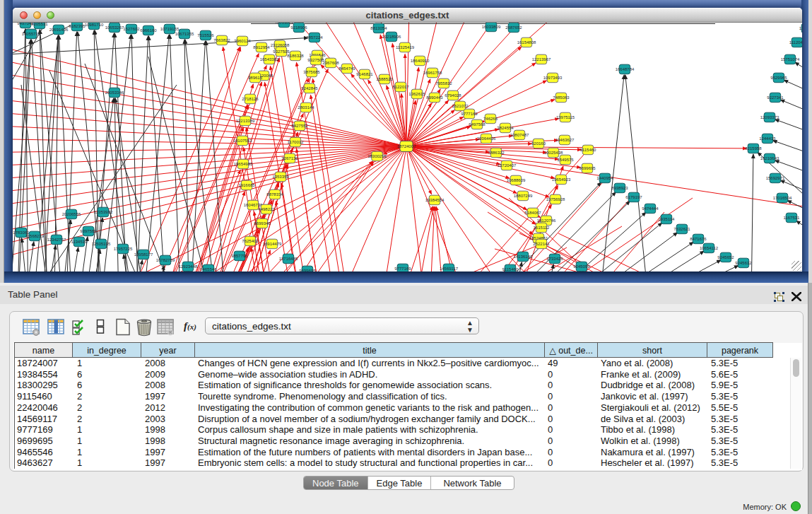  I want to click on svg-text: 3960124, so click(242, 41).